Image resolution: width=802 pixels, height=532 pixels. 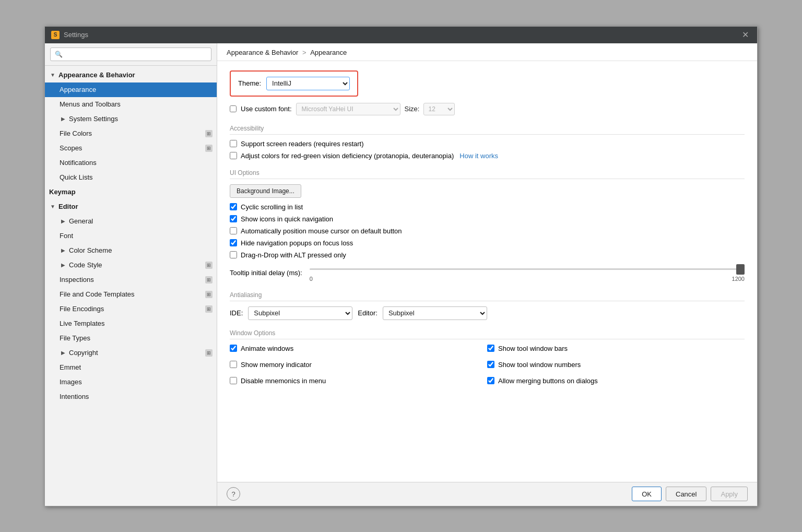 What do you see at coordinates (233, 381) in the screenshot?
I see `disable-mnemonics-checkbox` at bounding box center [233, 381].